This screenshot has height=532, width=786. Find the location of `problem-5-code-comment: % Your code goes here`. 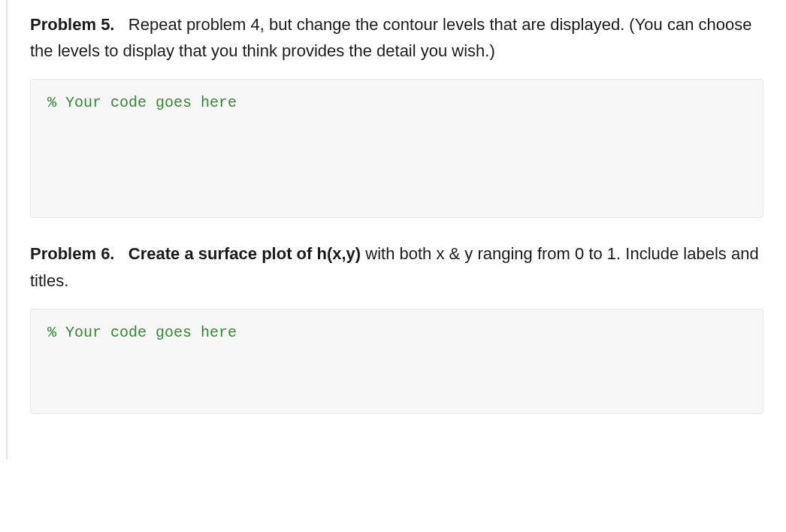

problem-5-code-comment: % Your code goes here is located at coordinates (142, 102).